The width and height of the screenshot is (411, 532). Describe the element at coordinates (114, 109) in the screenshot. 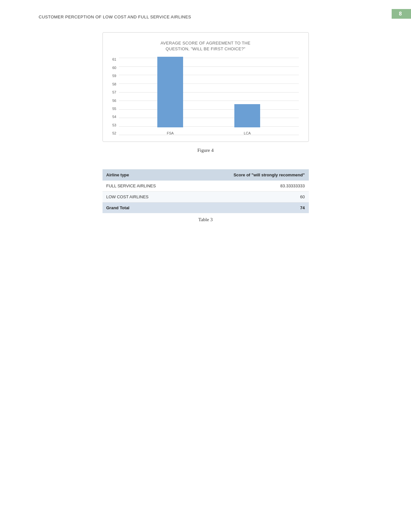

I see `y-label-55: 55` at that location.